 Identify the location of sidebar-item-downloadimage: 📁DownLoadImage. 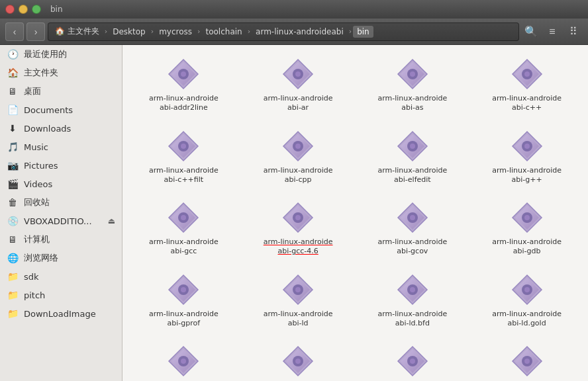
(61, 314).